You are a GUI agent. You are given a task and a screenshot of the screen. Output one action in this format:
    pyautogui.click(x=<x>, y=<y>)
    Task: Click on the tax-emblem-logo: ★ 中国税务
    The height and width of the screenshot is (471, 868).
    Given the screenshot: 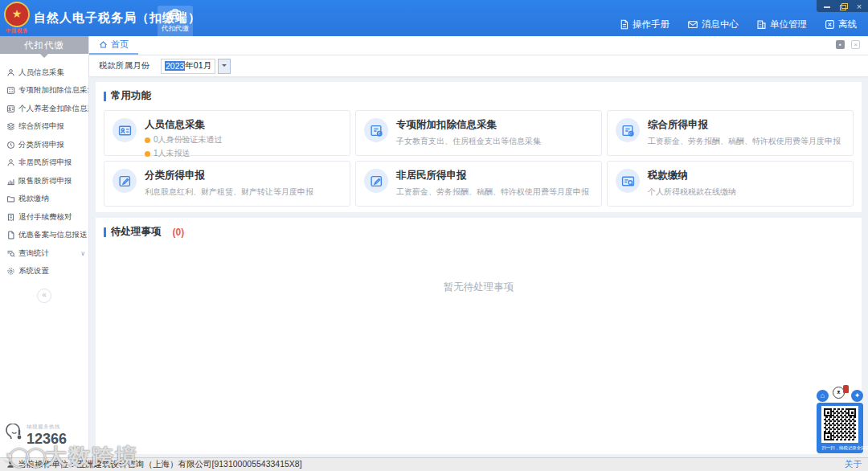 What is the action you would take?
    pyautogui.click(x=17, y=18)
    